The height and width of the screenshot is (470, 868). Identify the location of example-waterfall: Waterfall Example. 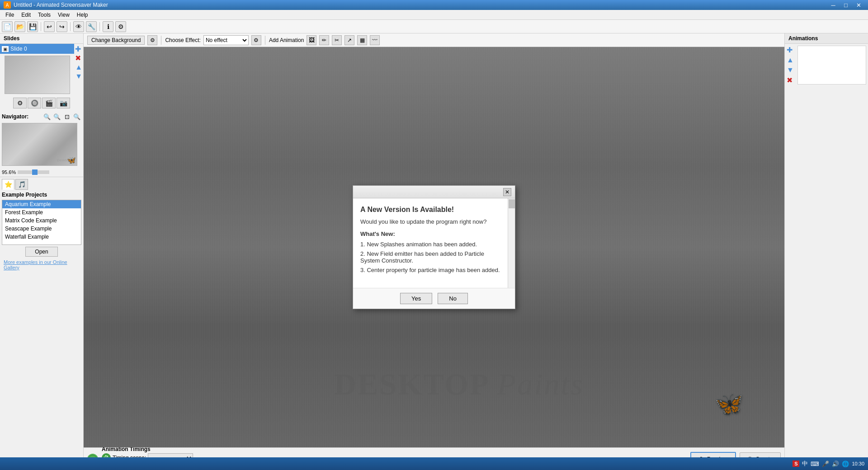
(42, 237).